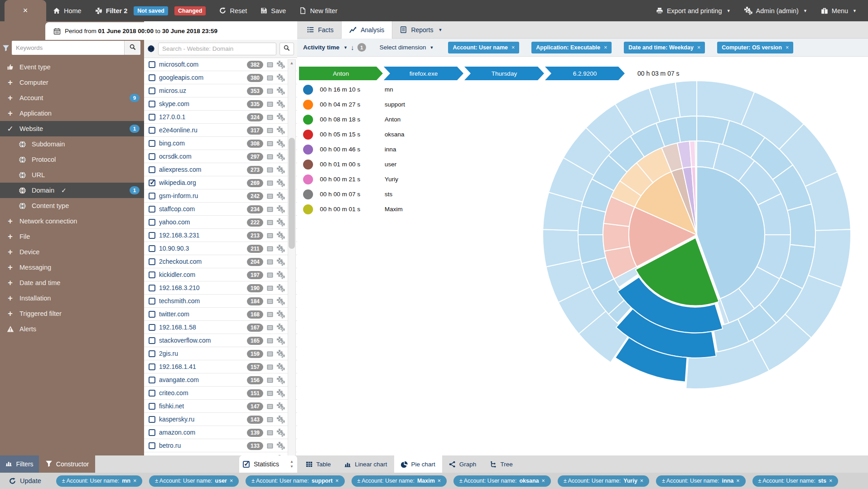 This screenshot has width=868, height=489. Describe the element at coordinates (334, 47) in the screenshot. I see `measure-dropdown: Activity time ▼ ↓ 1` at that location.